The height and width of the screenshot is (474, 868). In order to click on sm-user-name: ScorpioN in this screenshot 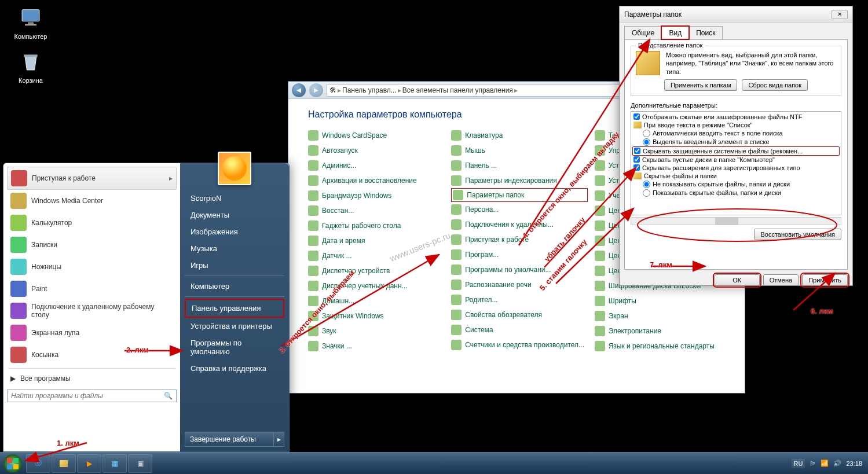, I will do `click(235, 198)`.